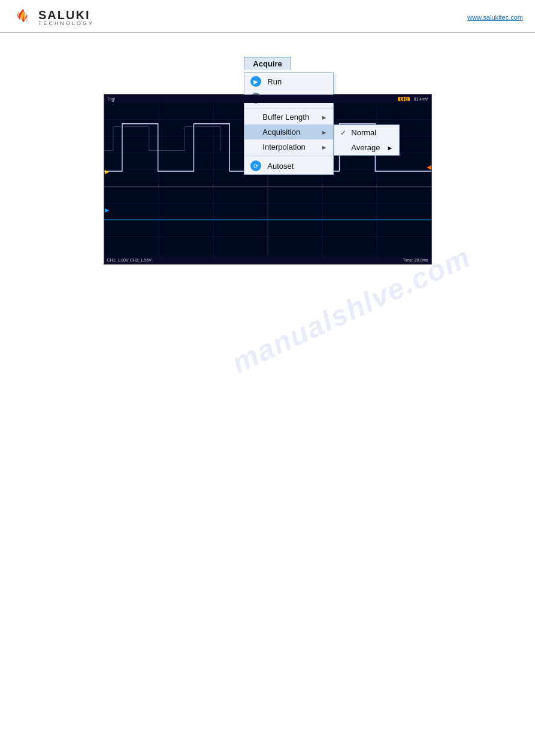 This screenshot has width=535, height=756. Describe the element at coordinates (268, 260) in the screenshot. I see `scope-bottom-bar: CH1: 1.00V CH2: 1.56V Time: 20.0ms` at that location.